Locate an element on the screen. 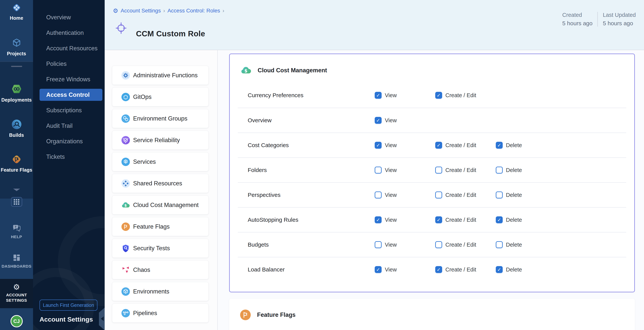 The image size is (644, 330). resource-group-label: Environment Groups is located at coordinates (160, 119).